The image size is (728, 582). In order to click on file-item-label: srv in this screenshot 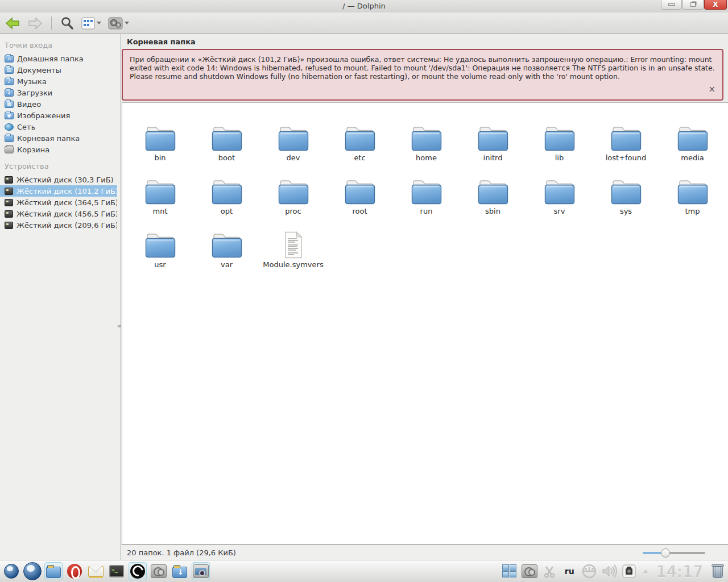, I will do `click(560, 211)`.